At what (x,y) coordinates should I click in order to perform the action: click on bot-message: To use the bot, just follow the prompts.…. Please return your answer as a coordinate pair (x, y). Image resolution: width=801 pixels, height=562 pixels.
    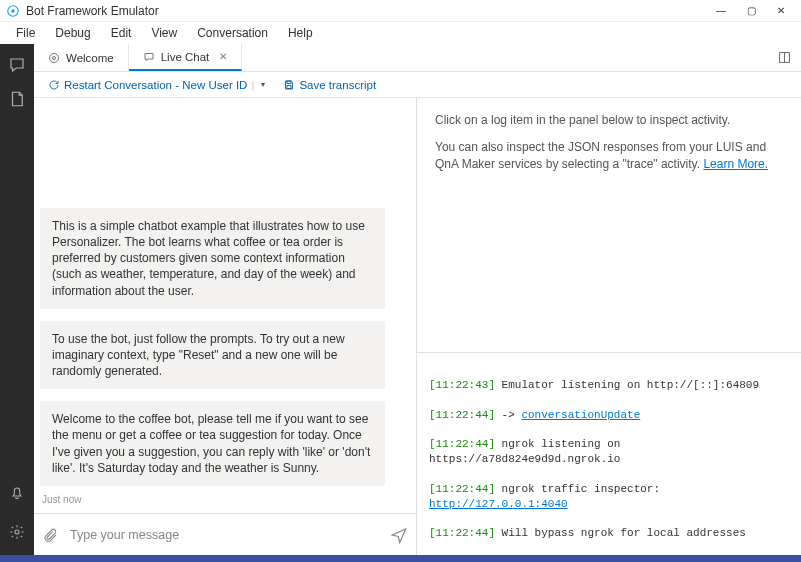
    Looking at the image, I should click on (212, 356).